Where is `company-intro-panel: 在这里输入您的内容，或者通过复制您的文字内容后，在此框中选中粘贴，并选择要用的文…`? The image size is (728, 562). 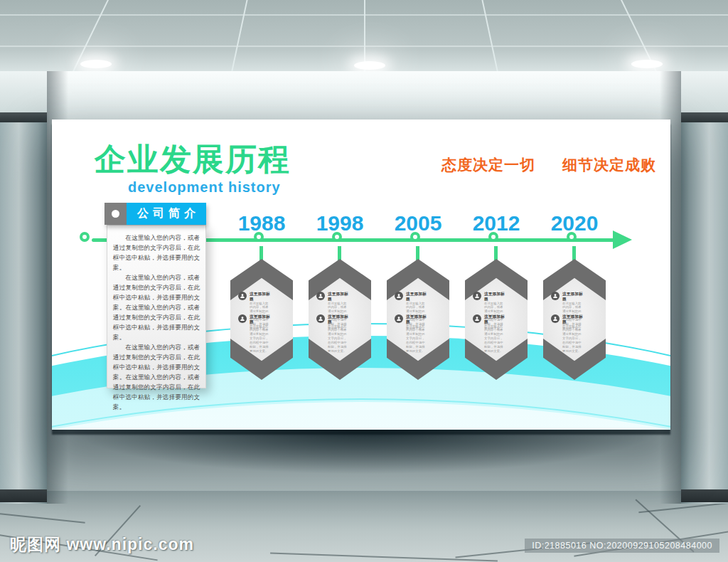
company-intro-panel: 在这里输入您的内容，或者通过复制您的文字内容后，在此框中选中粘贴，并选择要用的文… is located at coordinates (156, 307).